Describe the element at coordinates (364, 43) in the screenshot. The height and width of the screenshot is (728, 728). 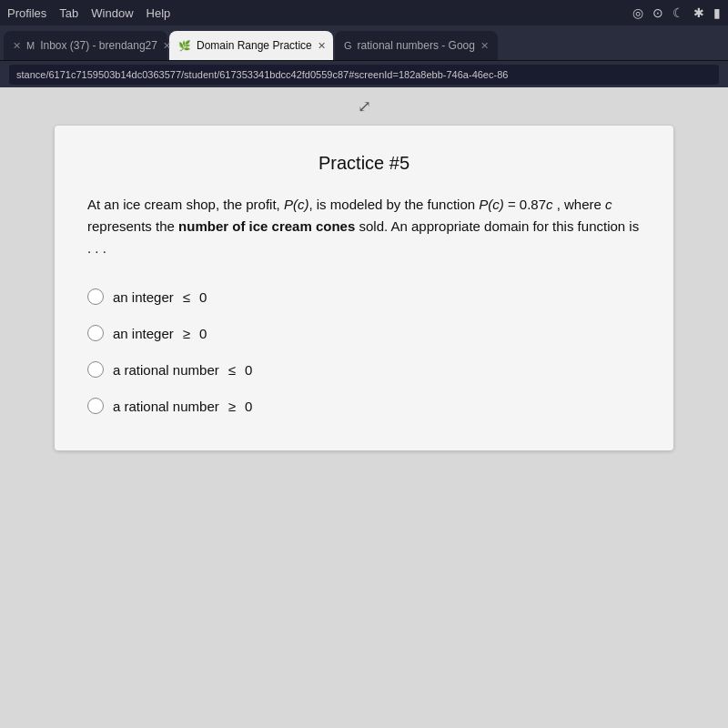
I see `tab-bar: ✕ M Inbox (37) - brendang27 ✕ 🌿 Domain R…` at that location.